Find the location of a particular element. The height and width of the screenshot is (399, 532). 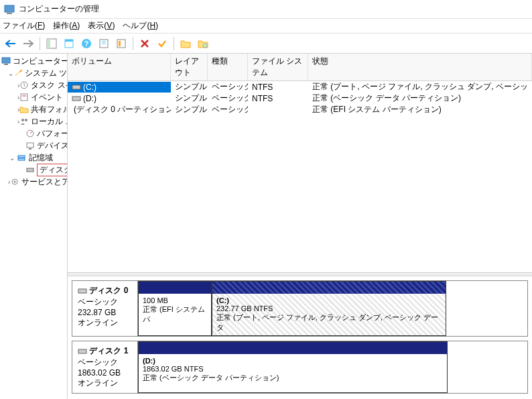

refresh-button is located at coordinates (104, 44).